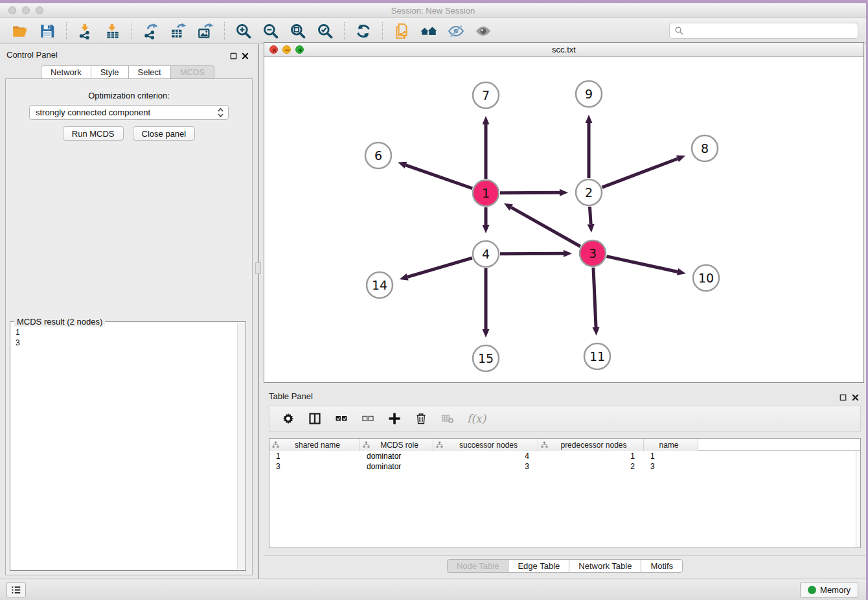 The height and width of the screenshot is (600, 868). I want to click on network-window-titlebar: scc.txt, so click(564, 50).